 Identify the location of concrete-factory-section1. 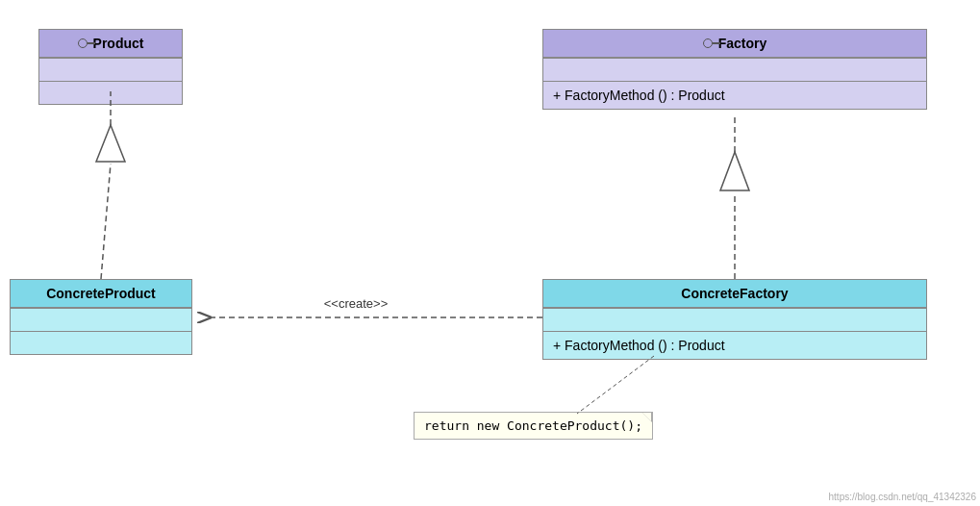
(735, 319).